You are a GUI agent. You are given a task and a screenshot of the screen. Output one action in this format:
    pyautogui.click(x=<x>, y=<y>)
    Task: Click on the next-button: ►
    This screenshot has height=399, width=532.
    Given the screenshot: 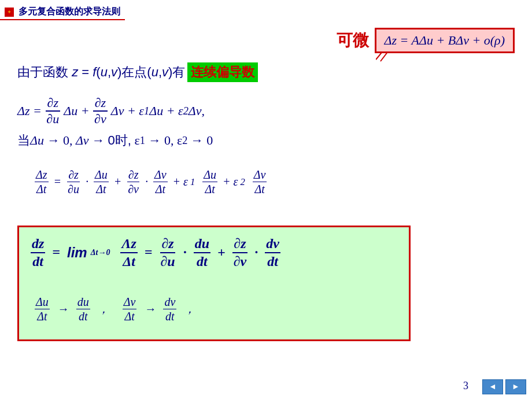 What is the action you would take?
    pyautogui.click(x=516, y=387)
    